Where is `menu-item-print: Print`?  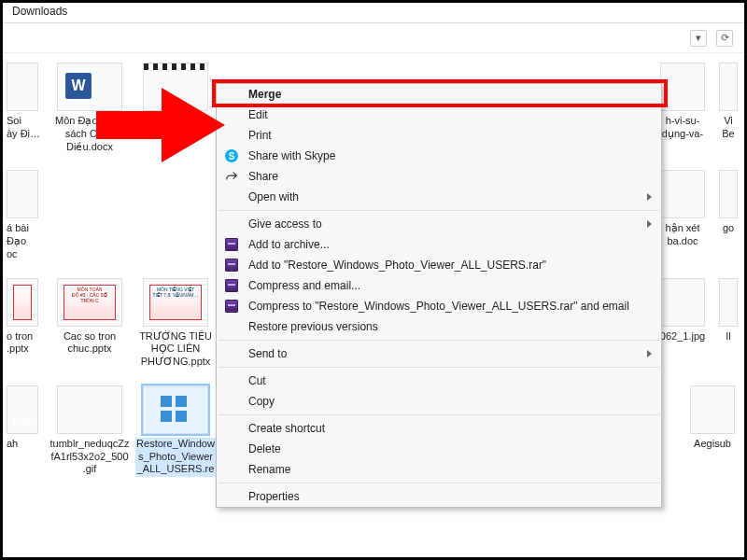 menu-item-print: Print is located at coordinates (439, 135).